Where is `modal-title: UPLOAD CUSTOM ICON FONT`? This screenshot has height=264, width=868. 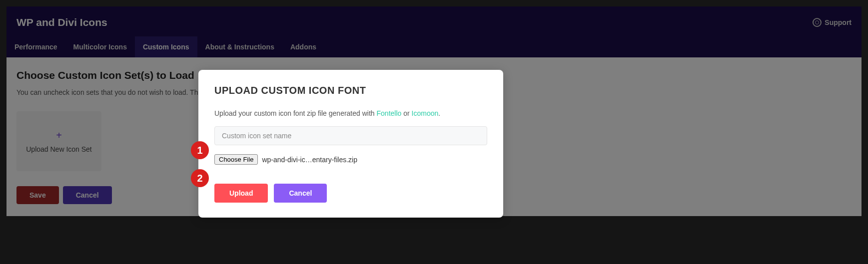 modal-title: UPLOAD CUSTOM ICON FONT is located at coordinates (351, 91).